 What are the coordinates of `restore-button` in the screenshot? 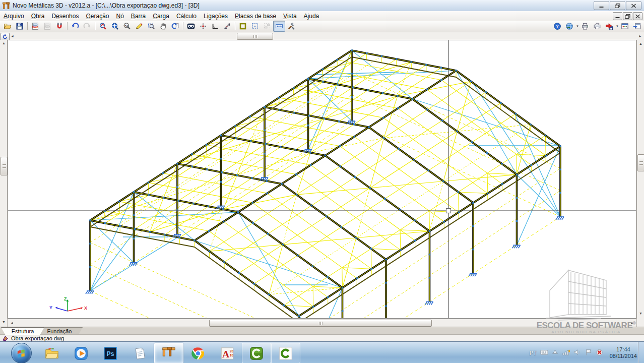 It's located at (618, 6).